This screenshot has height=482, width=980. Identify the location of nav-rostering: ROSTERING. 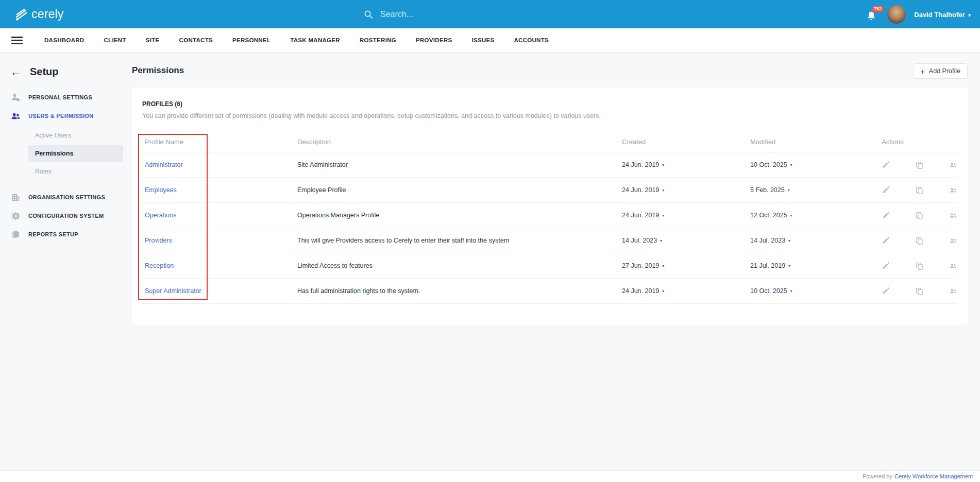
(378, 40).